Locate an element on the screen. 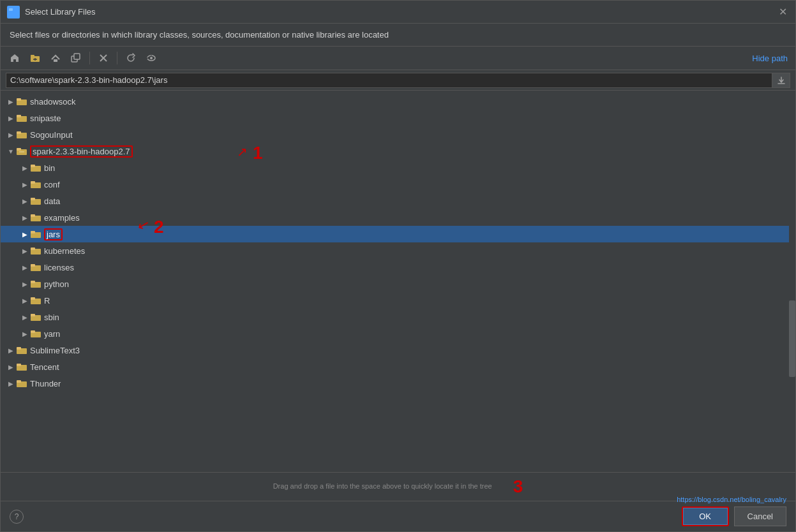 The image size is (796, 532). tree-item: ▶ R is located at coordinates (398, 300).